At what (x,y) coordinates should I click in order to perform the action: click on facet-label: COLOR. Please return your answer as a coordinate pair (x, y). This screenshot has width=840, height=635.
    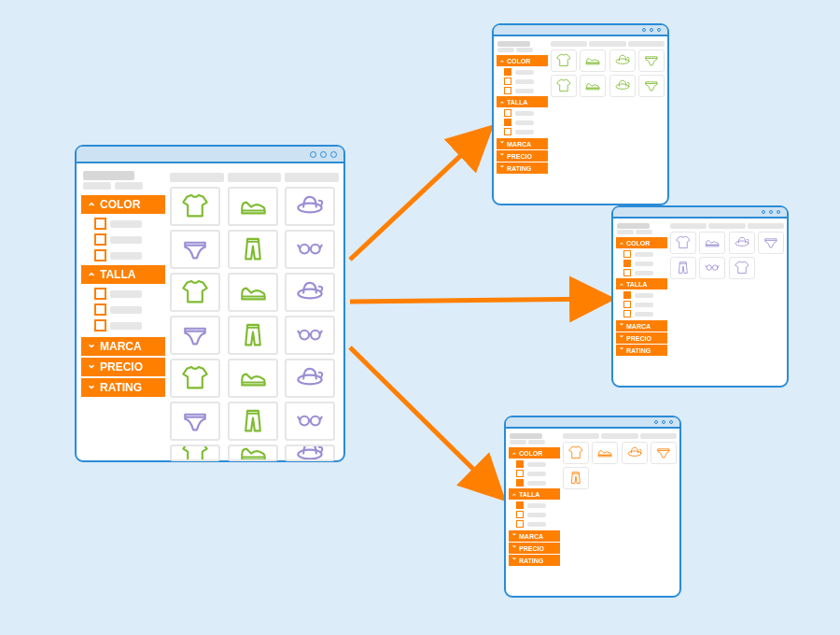
    Looking at the image, I should click on (519, 62).